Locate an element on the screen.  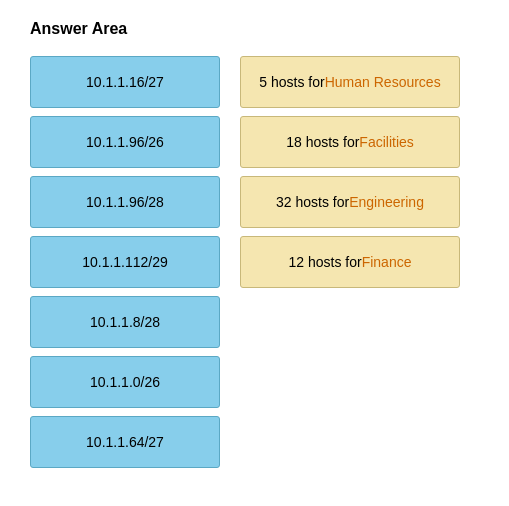
dept-item-1: 5 hosts for Human Resources is located at coordinates (350, 82).